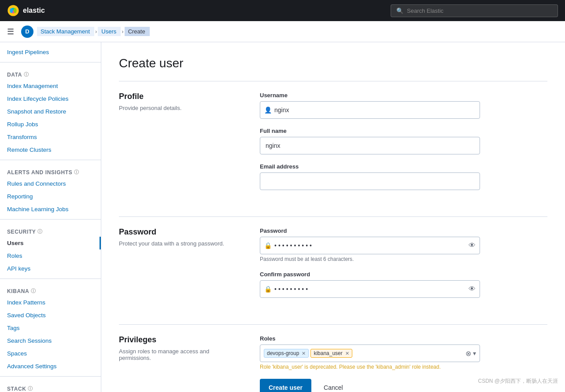 This screenshot has height=392, width=565. I want to click on sidebar-section-kibana: Kibana ⓘ, so click(50, 289).